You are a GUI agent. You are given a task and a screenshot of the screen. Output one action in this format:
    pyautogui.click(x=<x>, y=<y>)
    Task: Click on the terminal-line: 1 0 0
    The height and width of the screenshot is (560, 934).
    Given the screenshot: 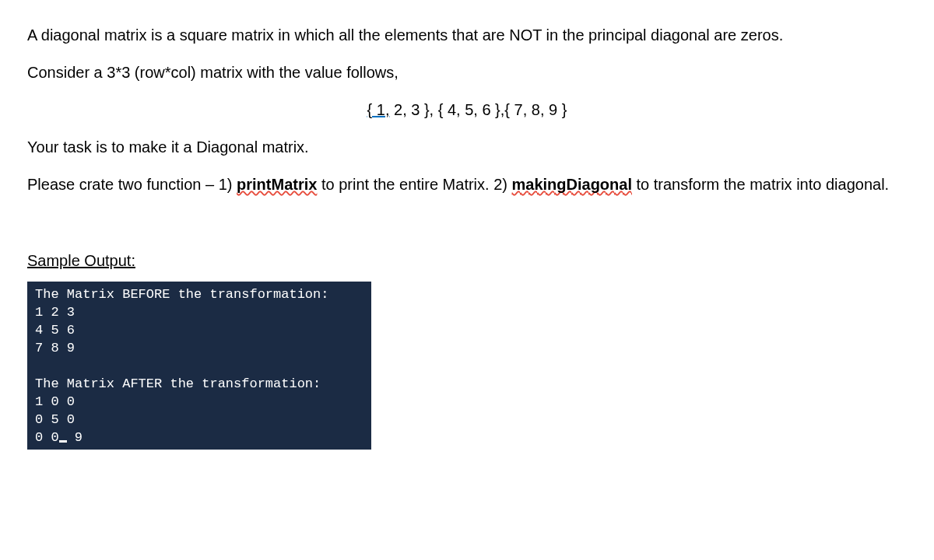 What is the action you would take?
    pyautogui.click(x=199, y=403)
    